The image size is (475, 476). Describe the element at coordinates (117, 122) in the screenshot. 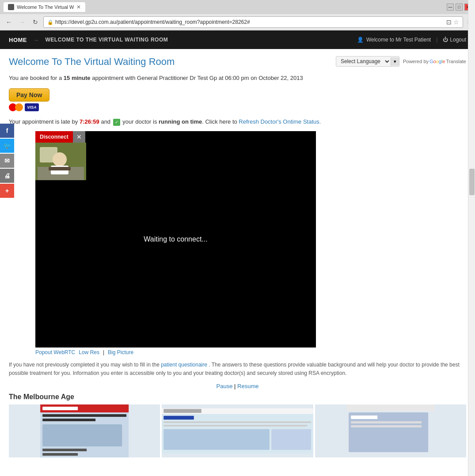

I see `check-icon: ✓` at that location.